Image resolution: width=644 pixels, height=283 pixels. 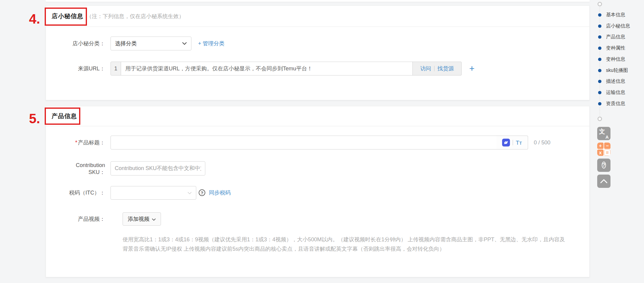 What do you see at coordinates (318, 219) in the screenshot?
I see `product-video-row: 产品视频： 添加视频` at bounding box center [318, 219].